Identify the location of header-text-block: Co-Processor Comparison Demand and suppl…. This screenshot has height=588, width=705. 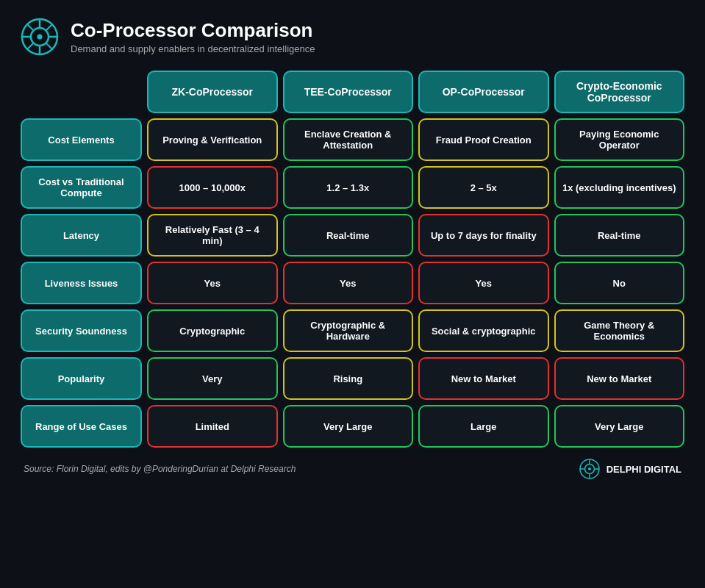
(193, 37).